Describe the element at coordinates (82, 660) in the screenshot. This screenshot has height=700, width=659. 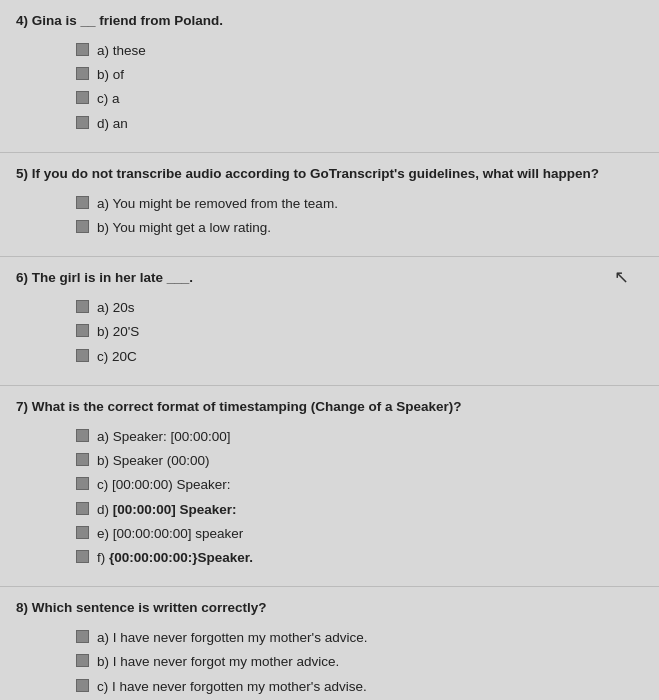
I see `checkbox-q8b` at that location.